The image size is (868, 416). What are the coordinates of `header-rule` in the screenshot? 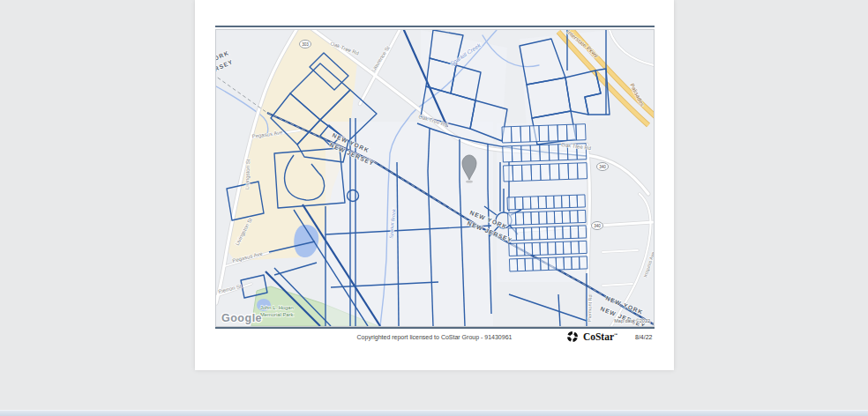 It's located at (435, 26).